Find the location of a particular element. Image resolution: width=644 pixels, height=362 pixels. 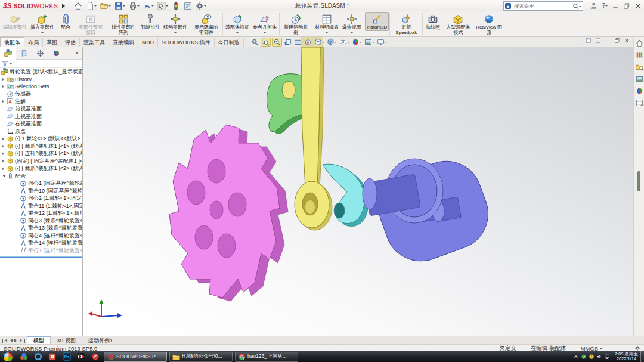

tray-tray-network-button is located at coordinates (607, 357).